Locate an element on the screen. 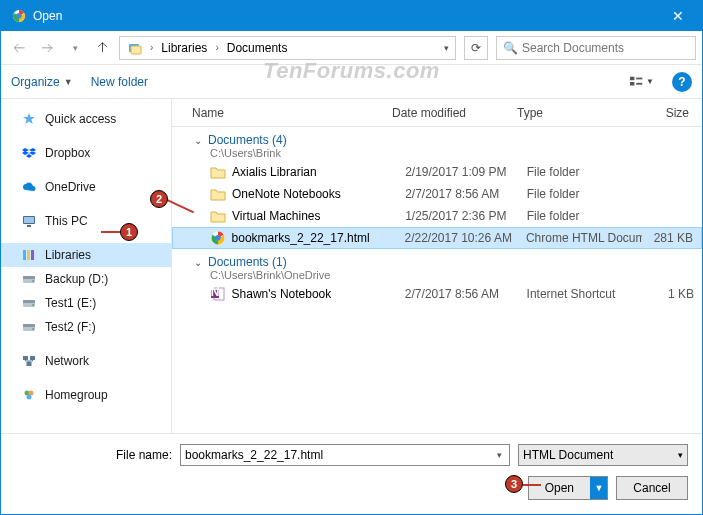  file-row: Virtual Machines1/25/2017 2:36 PMFile fo… is located at coordinates (437, 216).